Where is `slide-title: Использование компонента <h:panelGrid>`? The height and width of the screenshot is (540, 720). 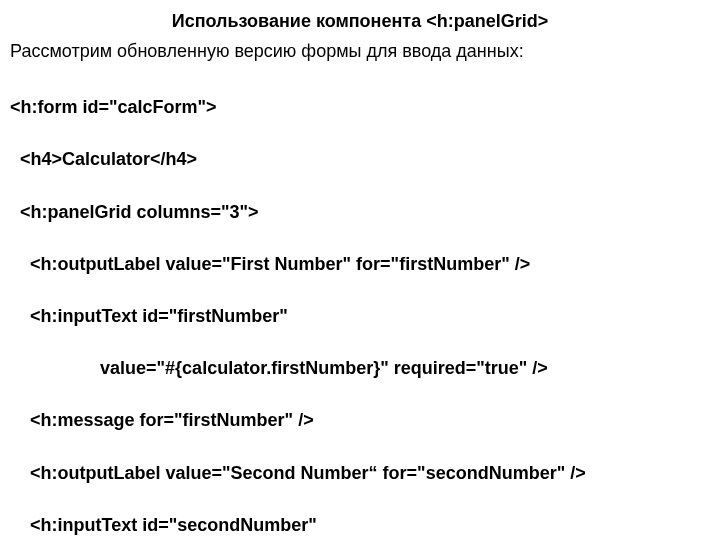
slide-title: Использование компонента <h:panelGrid> is located at coordinates (360, 21).